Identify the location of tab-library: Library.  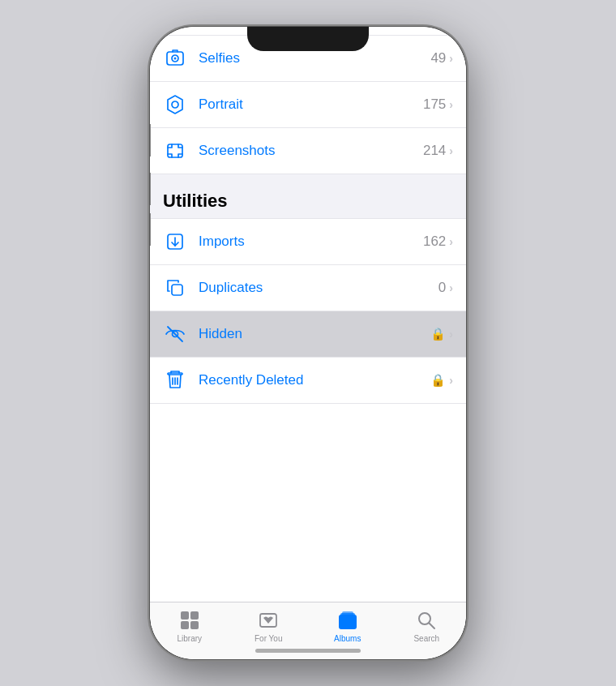
(190, 626).